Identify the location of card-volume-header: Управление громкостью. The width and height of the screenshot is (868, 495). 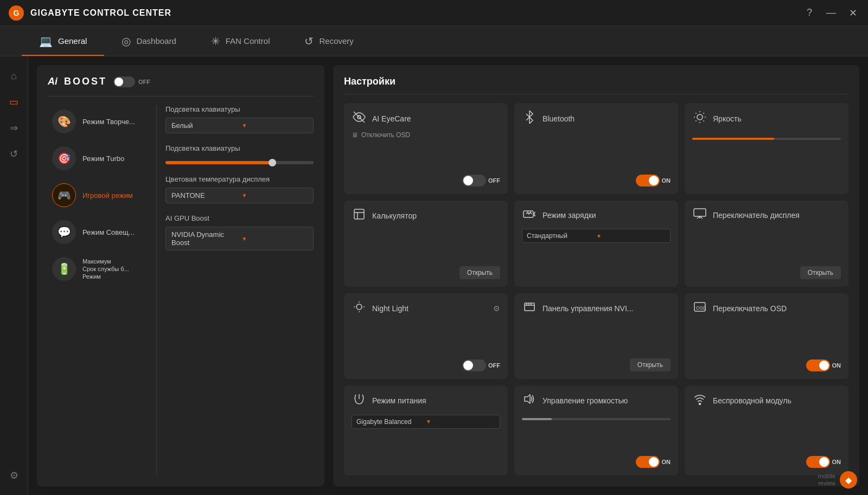
(596, 401).